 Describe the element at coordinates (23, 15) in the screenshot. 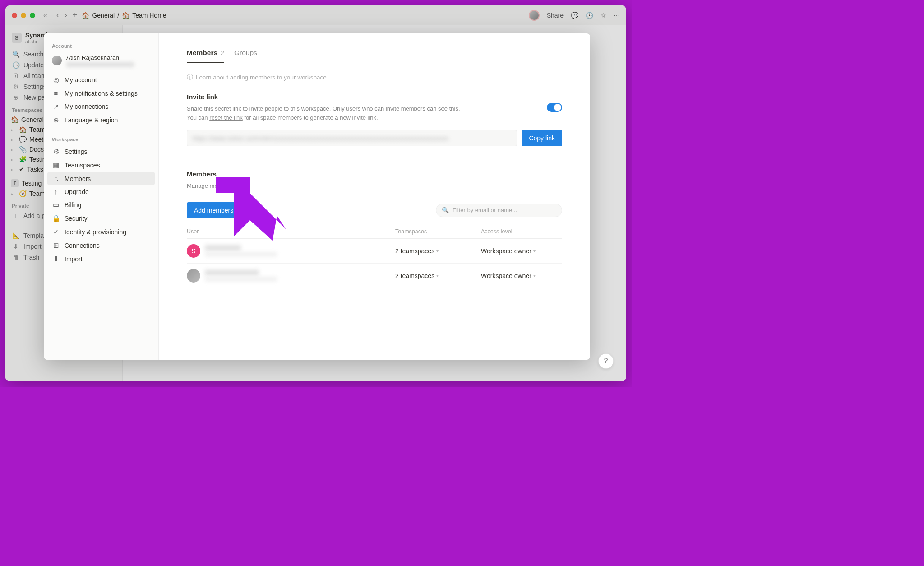

I see `window-controls` at that location.